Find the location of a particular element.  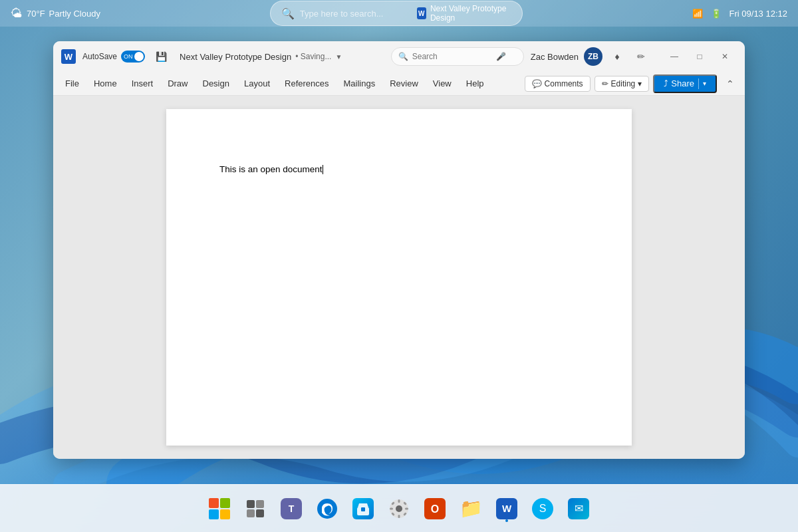

editing-button: ✏ Editing ▾ is located at coordinates (622, 84).